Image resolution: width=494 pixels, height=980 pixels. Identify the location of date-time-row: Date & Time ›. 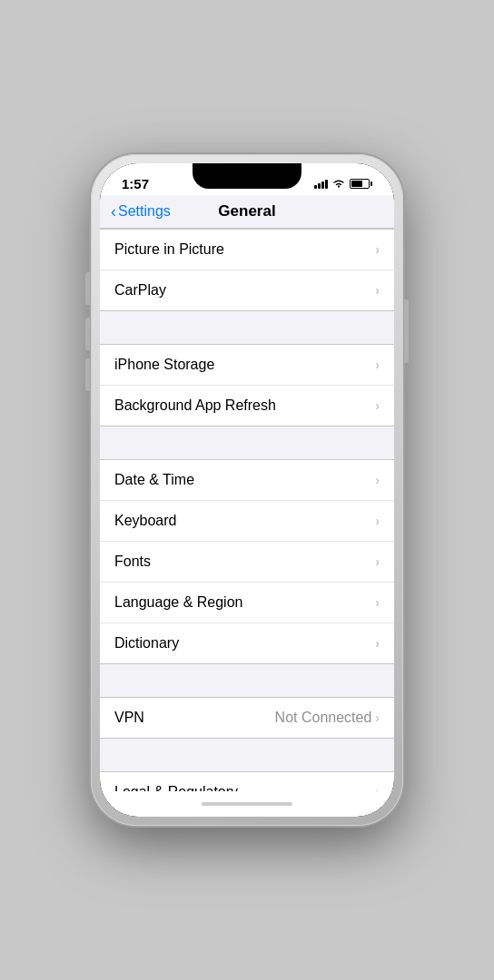
(247, 481).